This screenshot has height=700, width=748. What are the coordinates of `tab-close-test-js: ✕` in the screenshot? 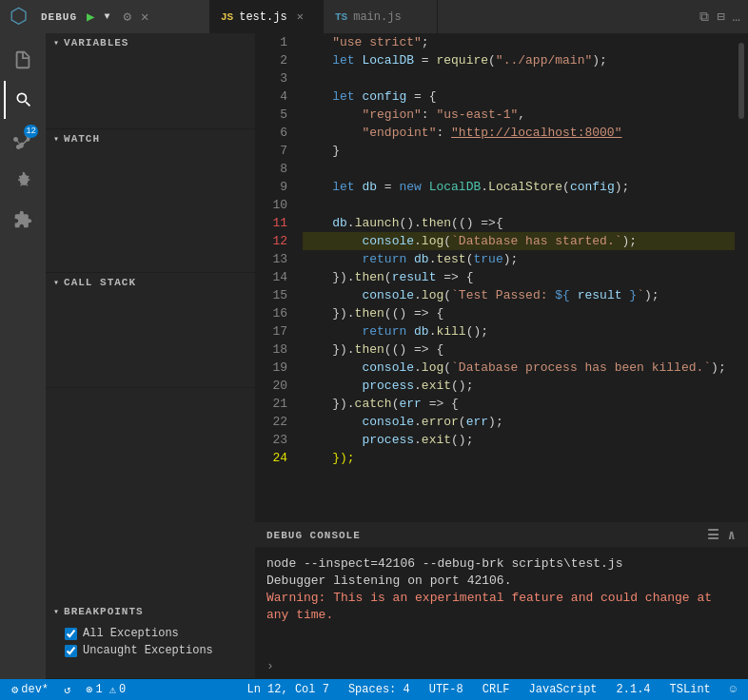 It's located at (301, 17).